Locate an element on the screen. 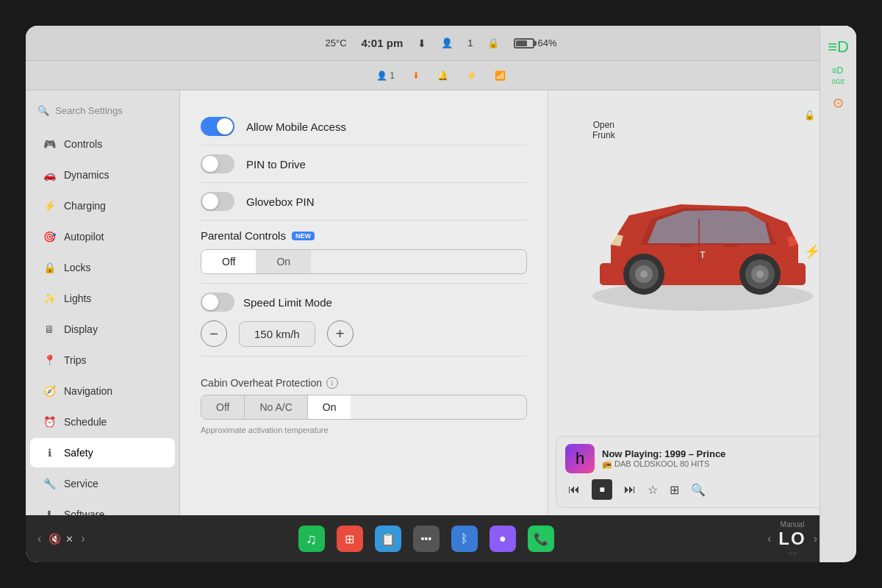  temperature: 25°C is located at coordinates (335, 43).